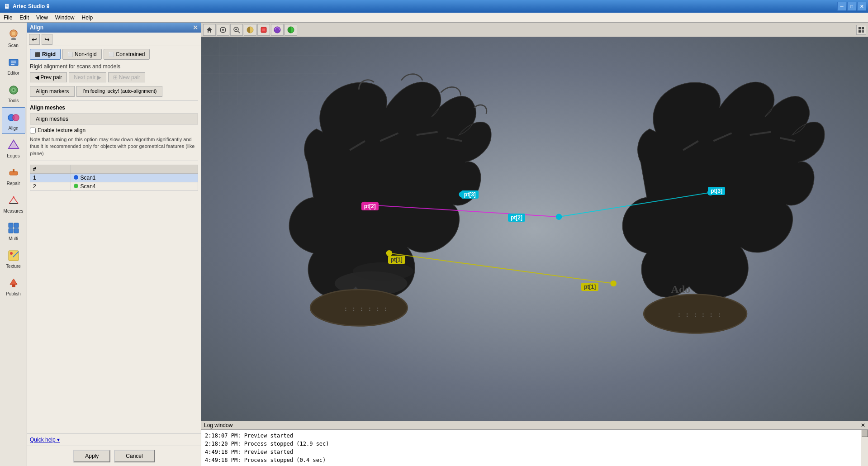 The width and height of the screenshot is (868, 466). I want to click on align-meshes-title: Align meshes, so click(114, 108).